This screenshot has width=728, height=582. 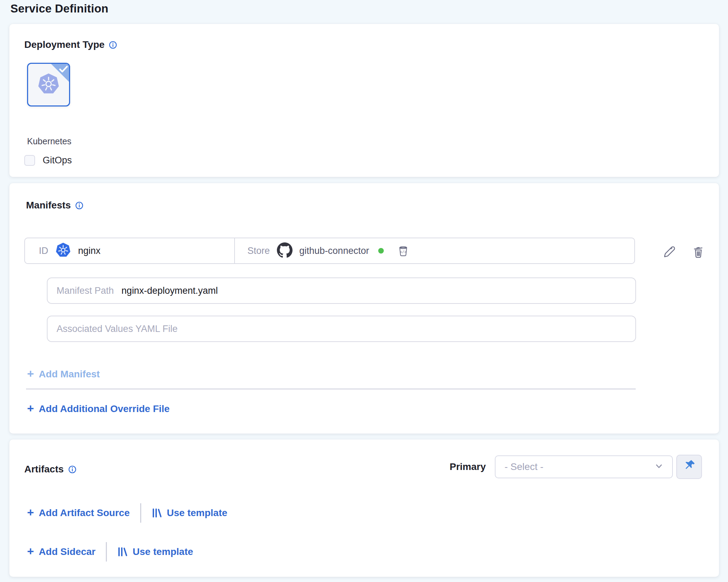 I want to click on deployment-type-heading: Deployment Type, so click(x=71, y=45).